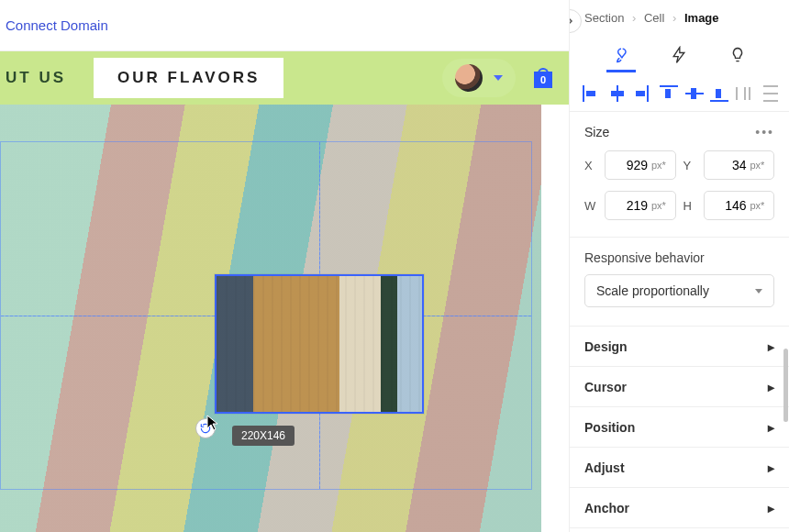 The height and width of the screenshot is (532, 789). Describe the element at coordinates (738, 56) in the screenshot. I see `tab-ideas` at that location.